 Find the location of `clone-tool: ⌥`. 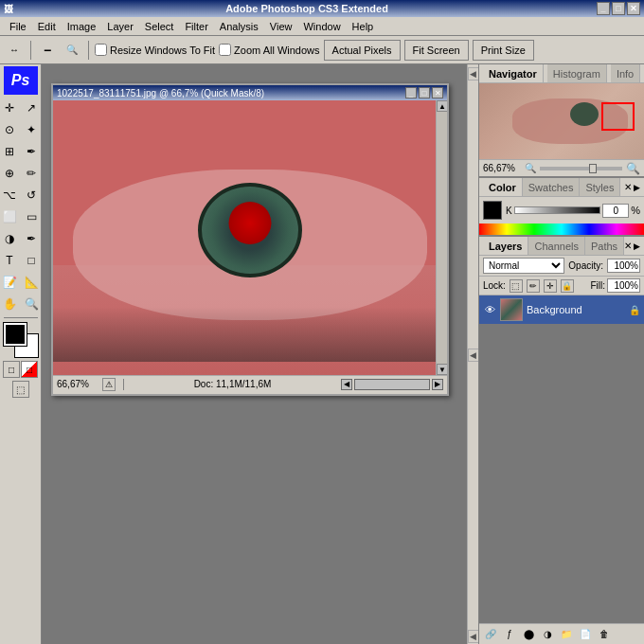

clone-tool: ⌥ is located at coordinates (9, 195).